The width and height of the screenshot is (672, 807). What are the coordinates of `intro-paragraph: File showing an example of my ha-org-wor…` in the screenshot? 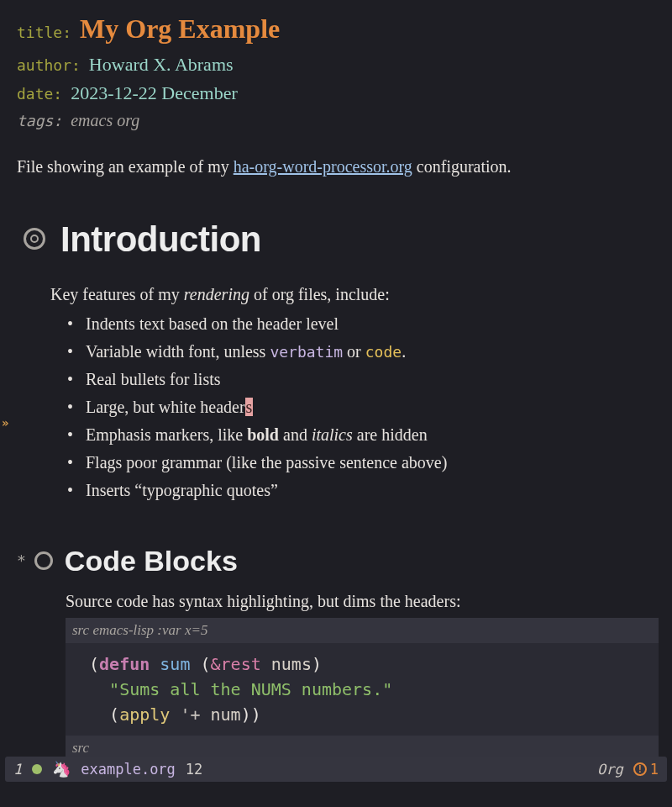 It's located at (338, 166).